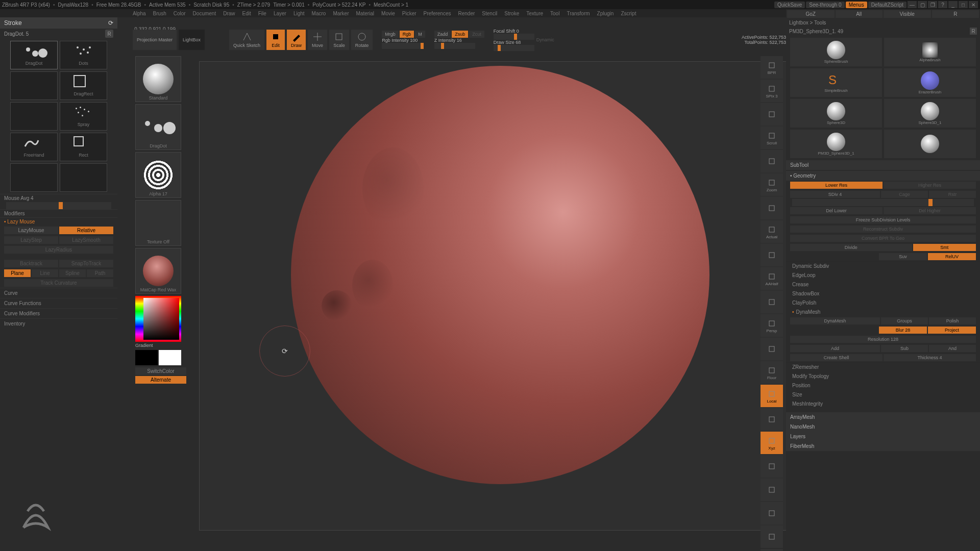 This screenshot has height=551, width=980. What do you see at coordinates (111, 23) in the screenshot?
I see `refresh-icon: ⟳` at bounding box center [111, 23].